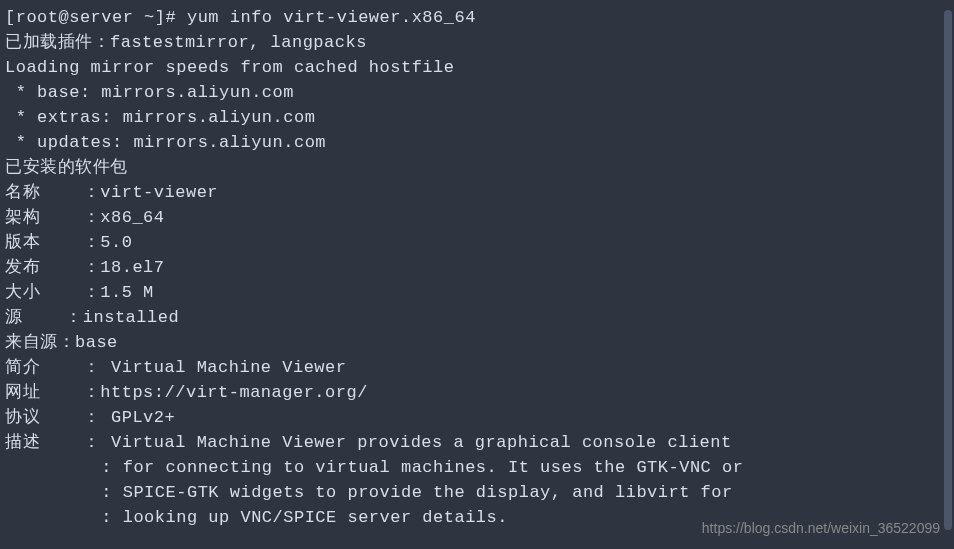  Describe the element at coordinates (422, 442) in the screenshot. I see `desc-line1: Virtual Machine Viewer provides a graphi…` at that location.